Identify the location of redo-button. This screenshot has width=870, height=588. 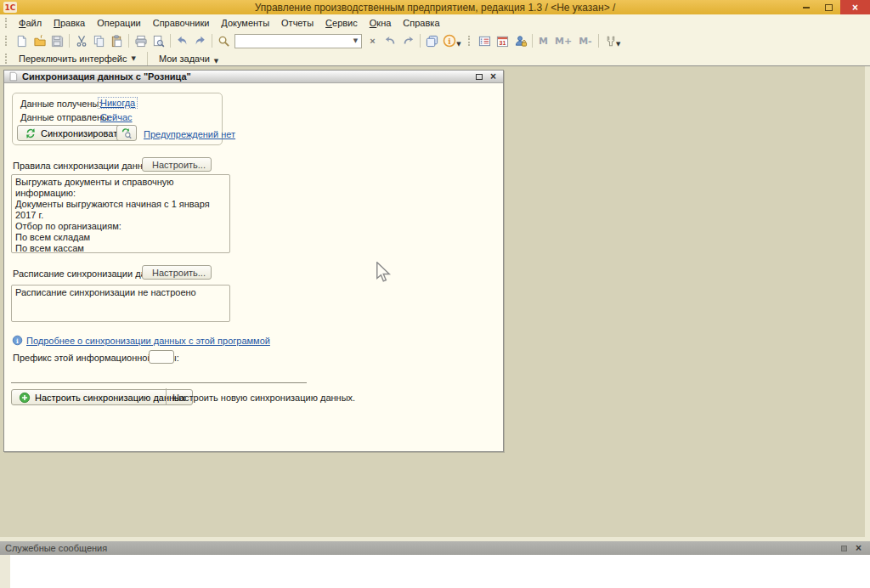
(201, 41).